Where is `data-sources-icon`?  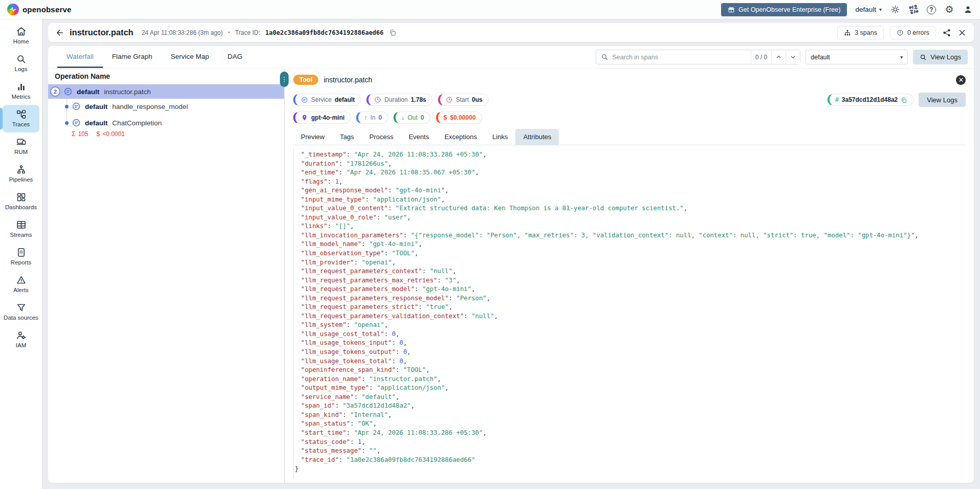 data-sources-icon is located at coordinates (21, 308).